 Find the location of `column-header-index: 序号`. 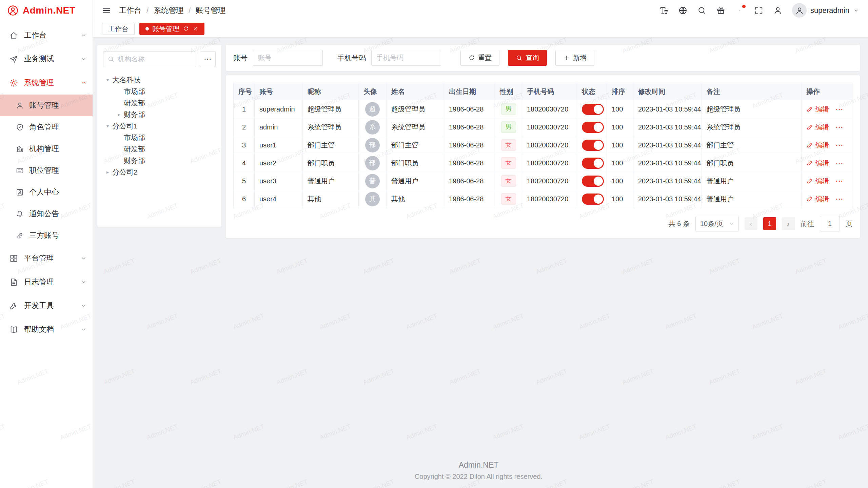

column-header-index: 序号 is located at coordinates (244, 92).